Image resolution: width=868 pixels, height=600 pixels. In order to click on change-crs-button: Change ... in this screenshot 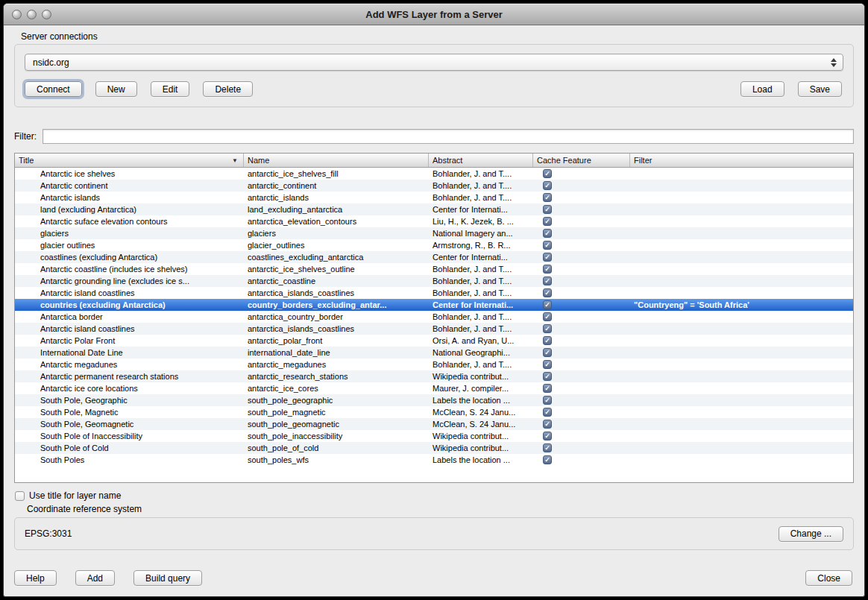, I will do `click(811, 534)`.